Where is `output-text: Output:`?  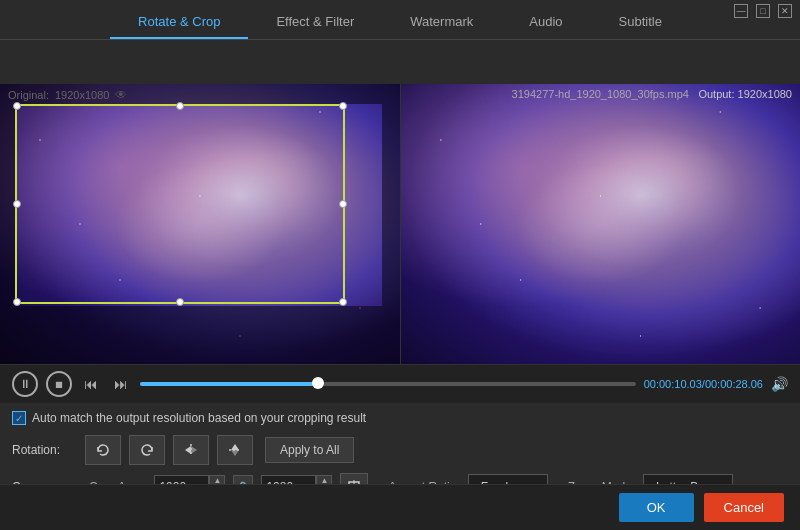
output-text: Output: is located at coordinates (716, 94).